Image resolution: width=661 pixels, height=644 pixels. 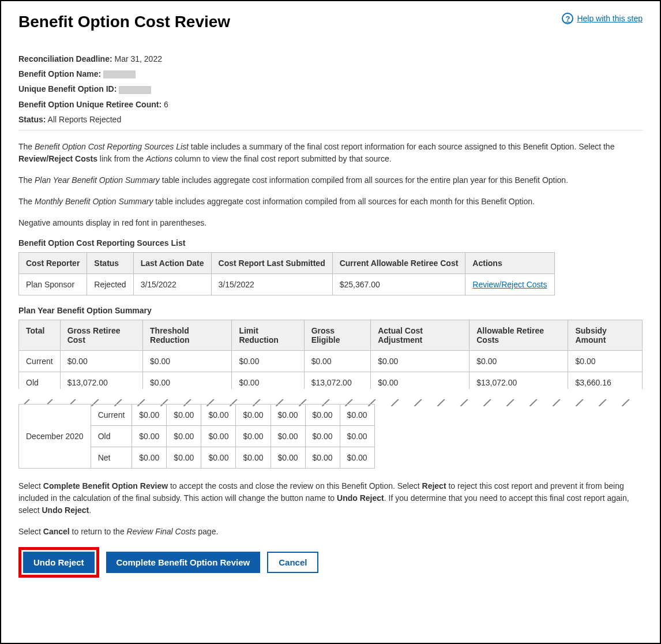 What do you see at coordinates (172, 263) in the screenshot?
I see `col-last-action: Last Action Date` at bounding box center [172, 263].